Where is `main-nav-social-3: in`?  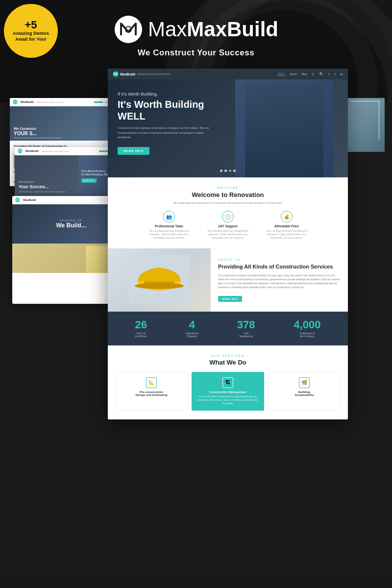 main-nav-social-3: in is located at coordinates (342, 74).